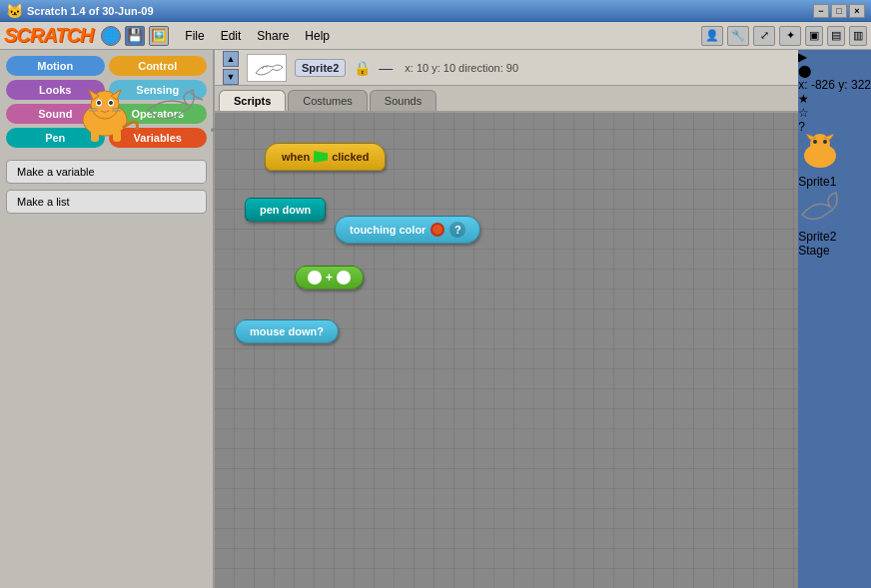  I want to click on maximize-button: □, so click(839, 11).